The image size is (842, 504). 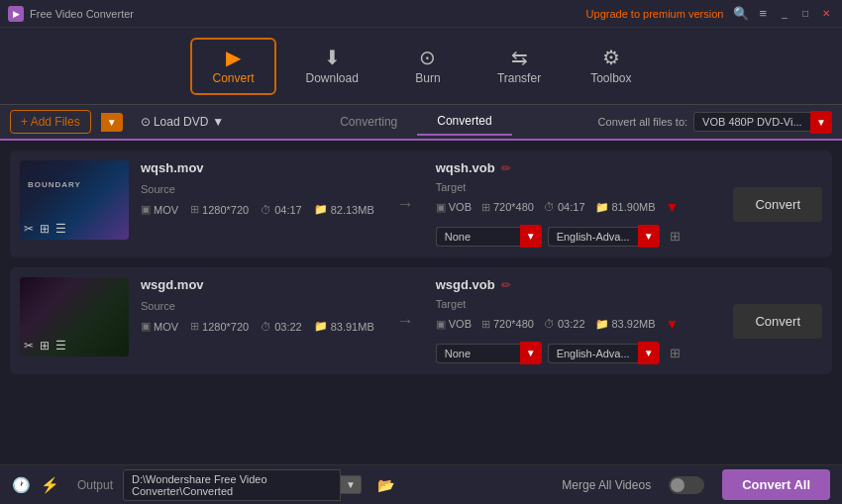 What do you see at coordinates (610, 78) in the screenshot?
I see `nav-toolbox-label: Toolbox` at bounding box center [610, 78].